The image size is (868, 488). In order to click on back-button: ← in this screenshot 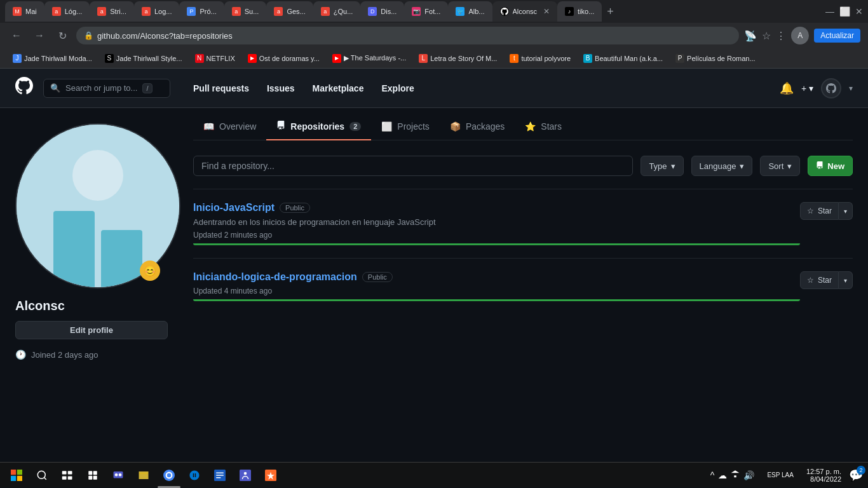, I will do `click(17, 36)`.